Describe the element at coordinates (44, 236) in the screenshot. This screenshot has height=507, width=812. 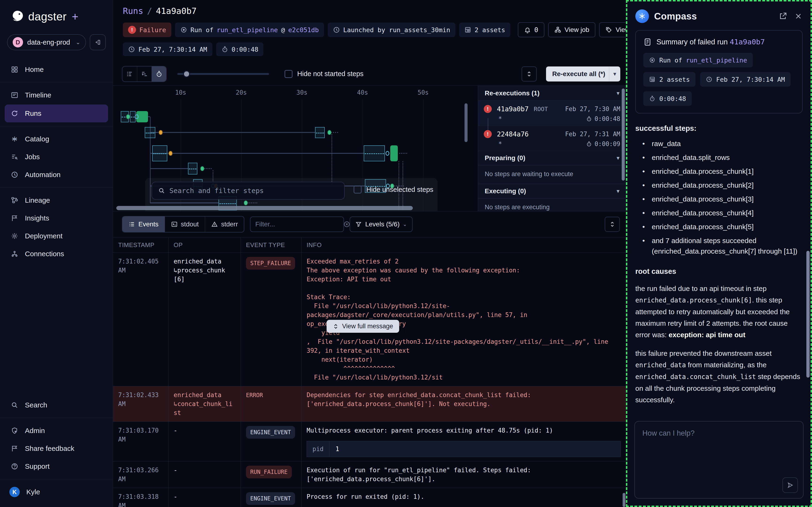
I see `sidebar-item-label: Deployment` at that location.